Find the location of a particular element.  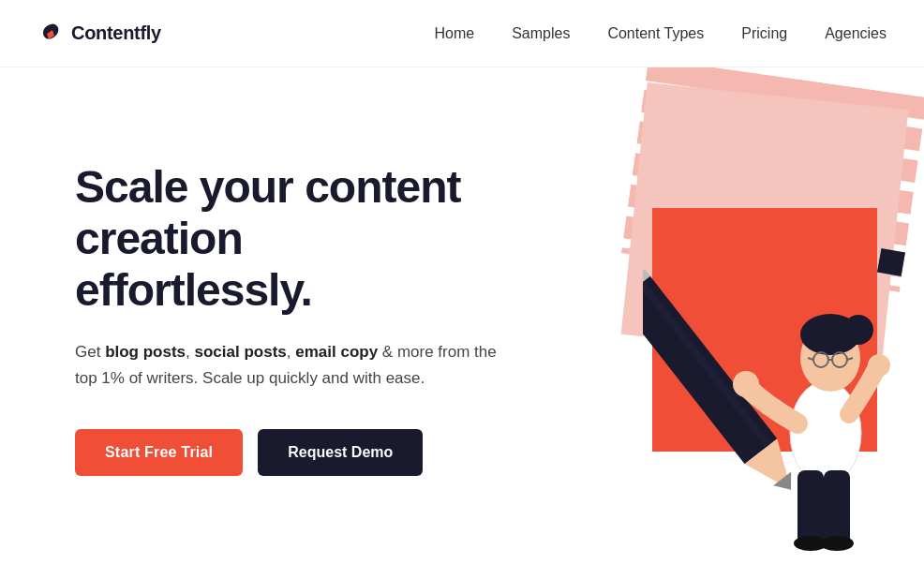

logo: Contentfly is located at coordinates (99, 34).